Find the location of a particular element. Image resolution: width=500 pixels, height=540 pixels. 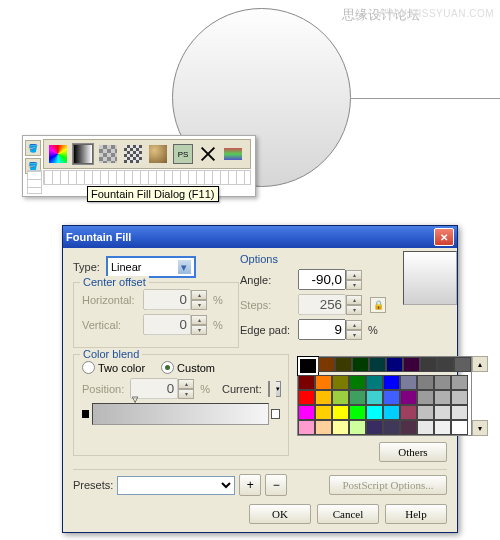

gradient-bar: ▽ is located at coordinates (181, 414).